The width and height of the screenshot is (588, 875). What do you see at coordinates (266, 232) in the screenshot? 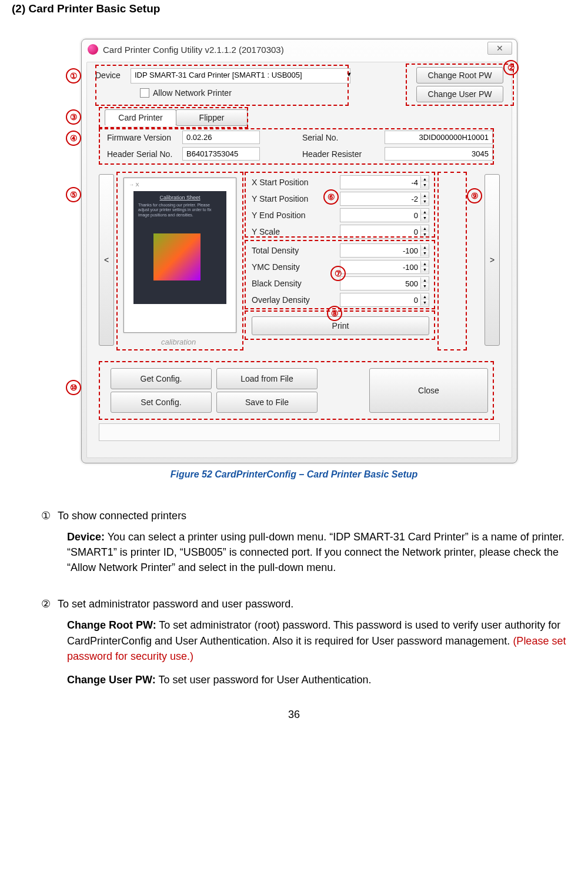
I see `yscale-label: Y Scale` at bounding box center [266, 232].